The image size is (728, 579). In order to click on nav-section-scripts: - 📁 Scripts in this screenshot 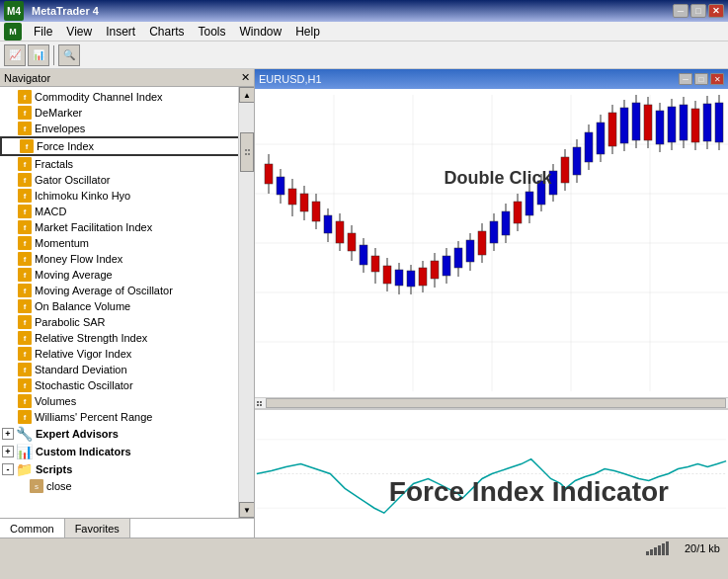, I will do `click(126, 469)`.